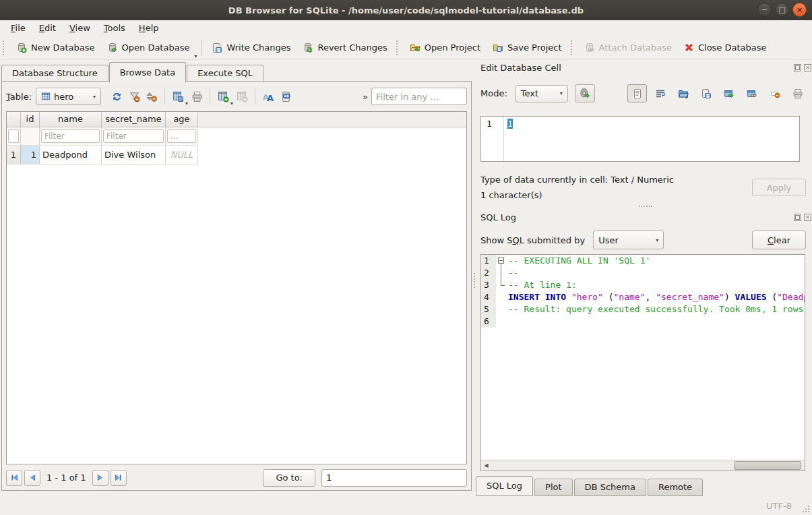 The image size is (812, 515). What do you see at coordinates (55, 48) in the screenshot?
I see `new-database-button: New Database` at bounding box center [55, 48].